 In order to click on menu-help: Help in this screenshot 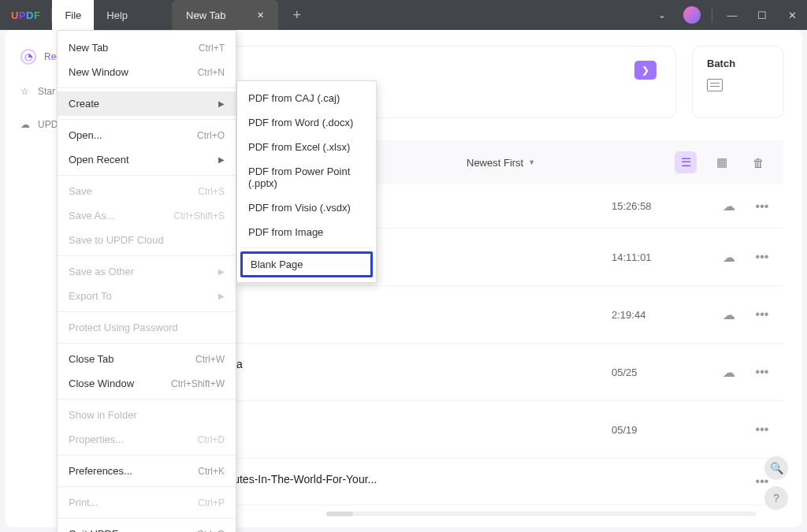, I will do `click(117, 15)`.